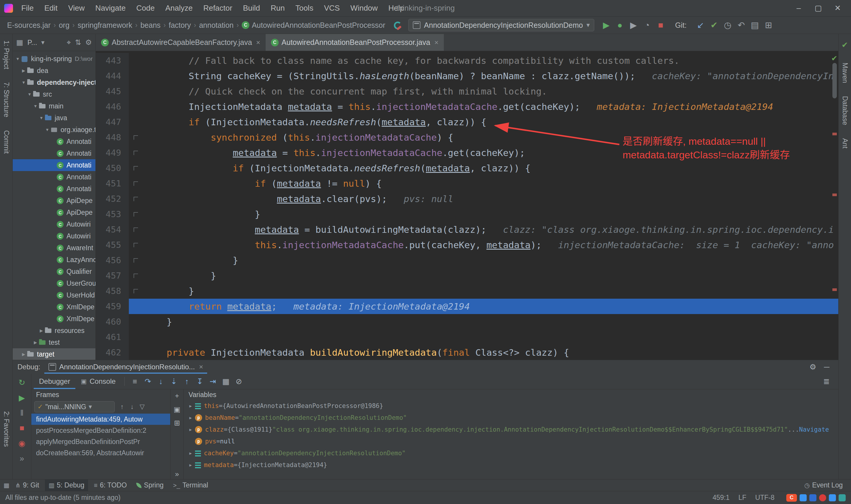  I want to click on run-config-select: AnnotationDependencyInjectionResolutionD…, so click(501, 25).